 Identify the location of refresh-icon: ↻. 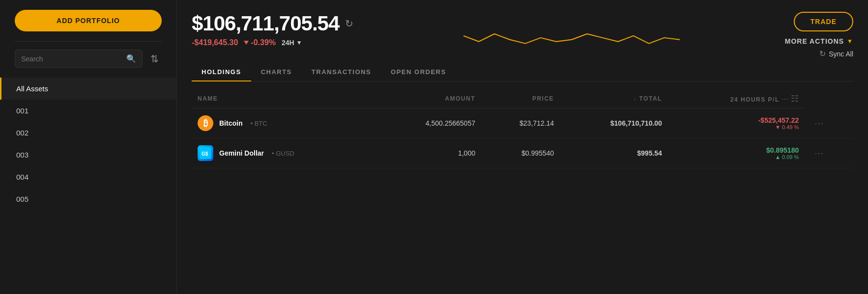
(349, 24).